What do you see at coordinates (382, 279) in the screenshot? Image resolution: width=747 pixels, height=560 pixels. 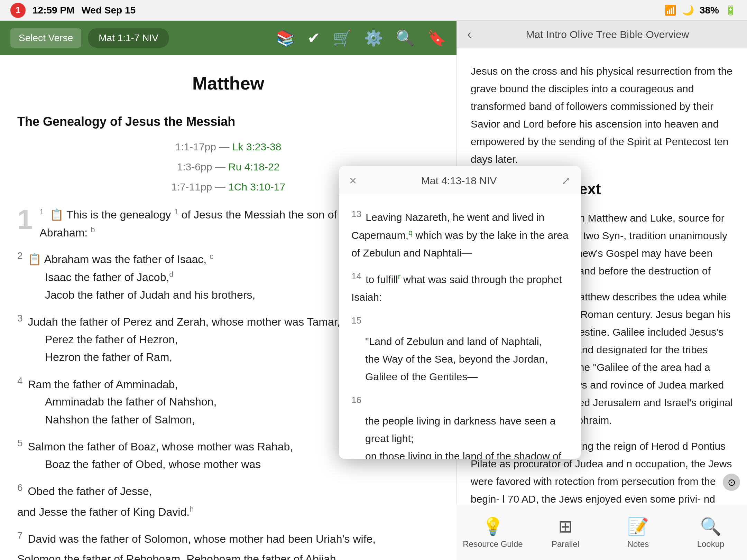 I see `popup-v14-text: to fulfill` at bounding box center [382, 279].